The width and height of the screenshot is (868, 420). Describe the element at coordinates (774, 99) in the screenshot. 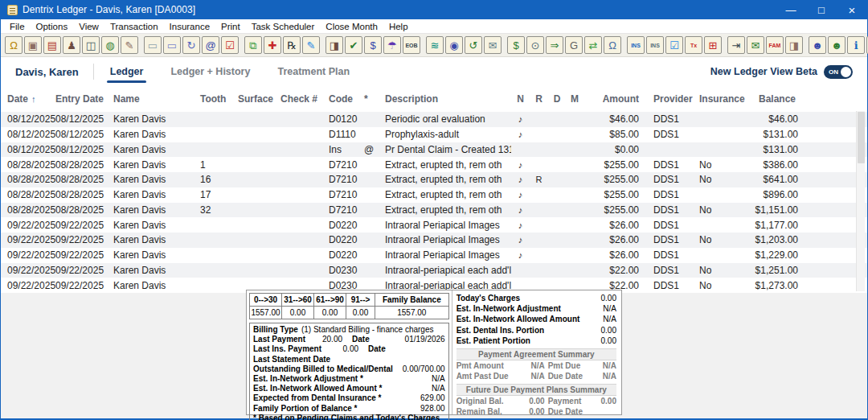

I see `column-header-balance: Balance` at that location.